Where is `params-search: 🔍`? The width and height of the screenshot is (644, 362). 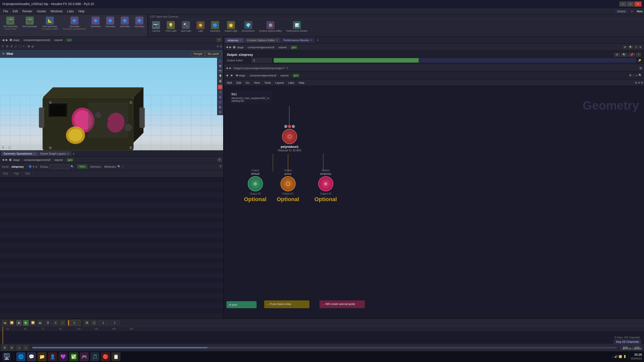
params-search: 🔍 is located at coordinates (624, 55).